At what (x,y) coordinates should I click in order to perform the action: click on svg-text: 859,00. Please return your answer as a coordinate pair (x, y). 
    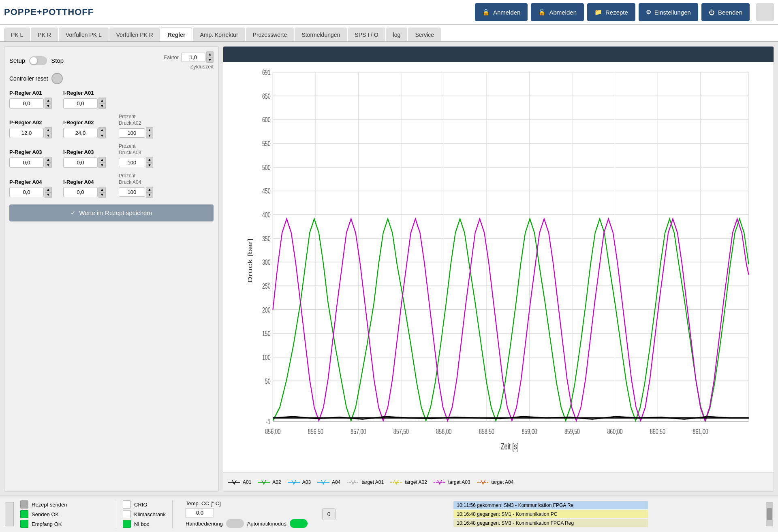
    Looking at the image, I should click on (529, 431).